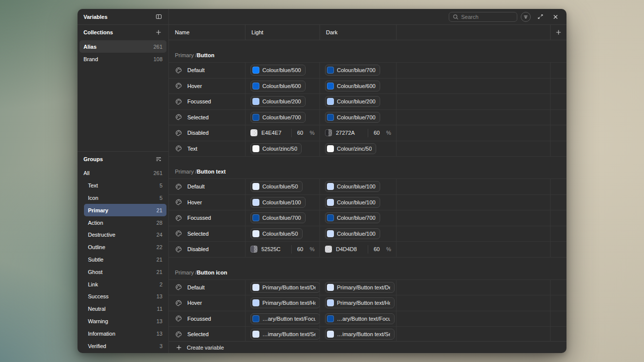 The image size is (644, 362). I want to click on sidebar-item-information: Information13, so click(125, 333).